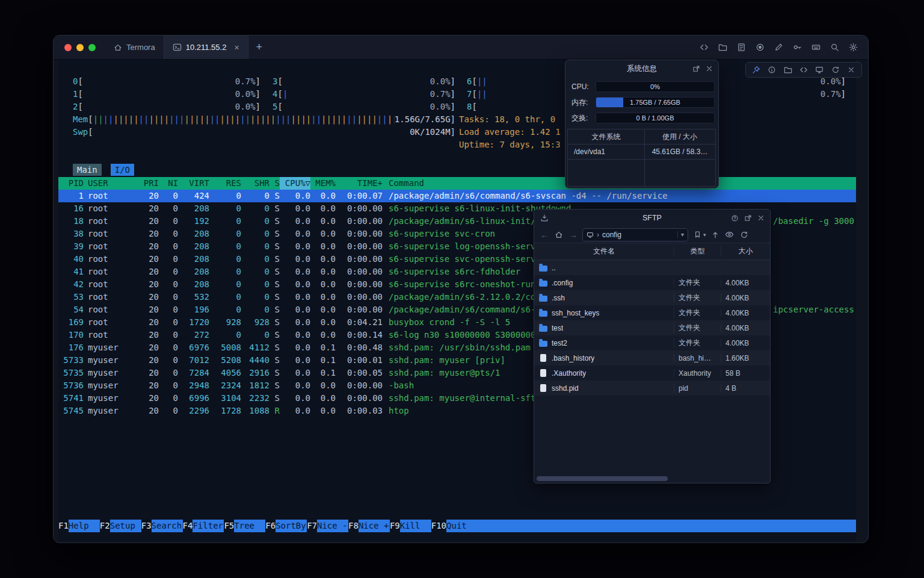 The height and width of the screenshot is (578, 924). I want to click on keyboard-icon, so click(816, 48).